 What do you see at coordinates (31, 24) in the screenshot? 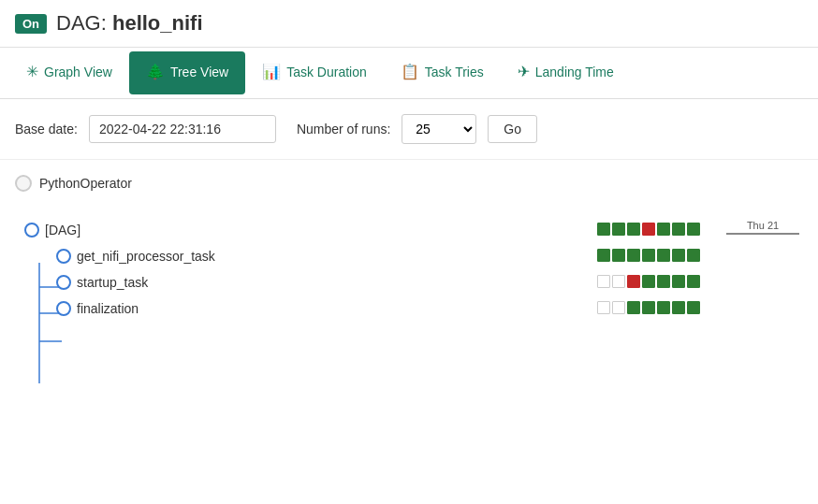
I see `dag-status-badge: On` at bounding box center [31, 24].